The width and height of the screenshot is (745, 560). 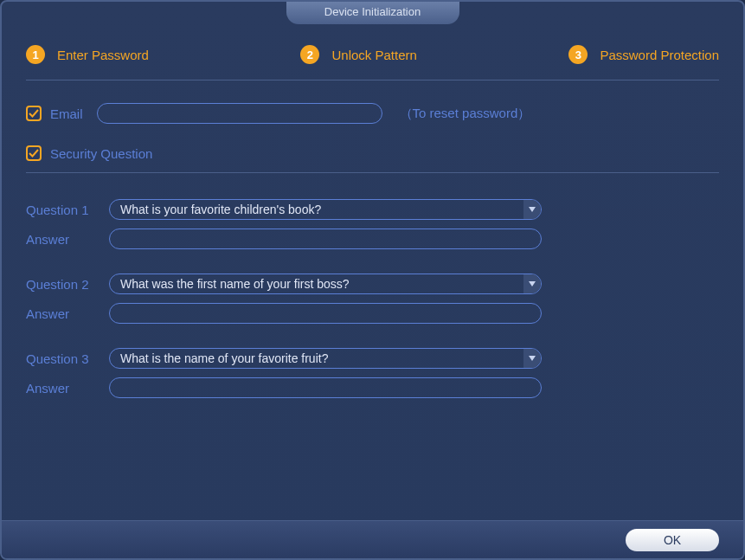 I want to click on question-3-label: Question 3, so click(x=67, y=358).